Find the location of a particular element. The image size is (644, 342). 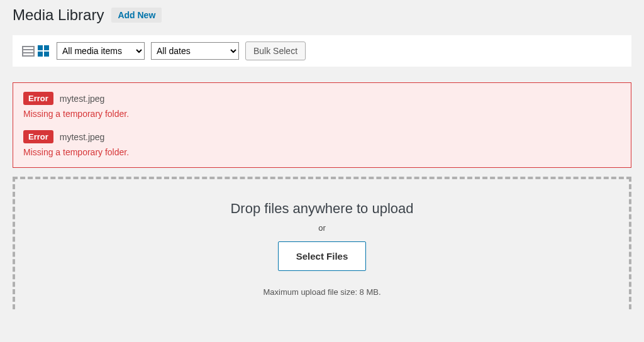

dropzone-or: or is located at coordinates (322, 228).